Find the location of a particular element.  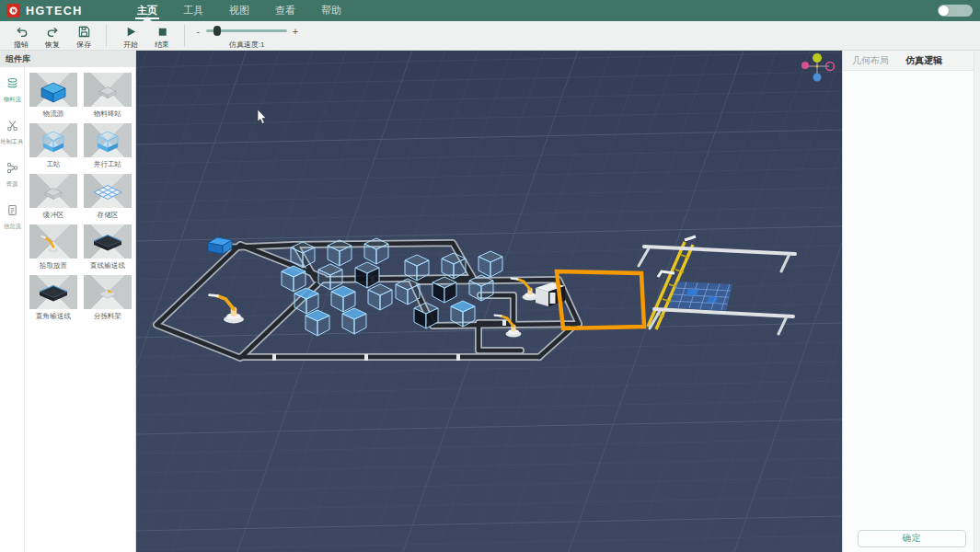

menu-row: 主页工具视图查看帮助 is located at coordinates (239, 11).